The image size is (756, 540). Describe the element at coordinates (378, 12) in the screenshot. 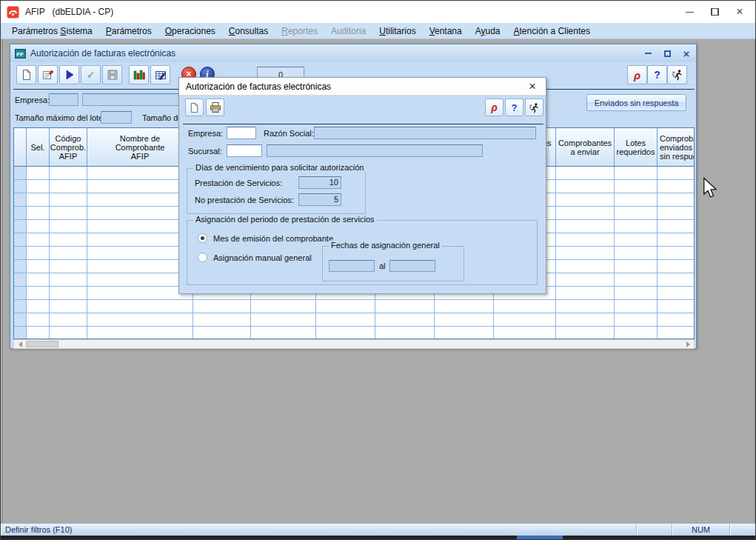

I see `title-bar: AFIP (dbELDIA - CP) ×` at that location.